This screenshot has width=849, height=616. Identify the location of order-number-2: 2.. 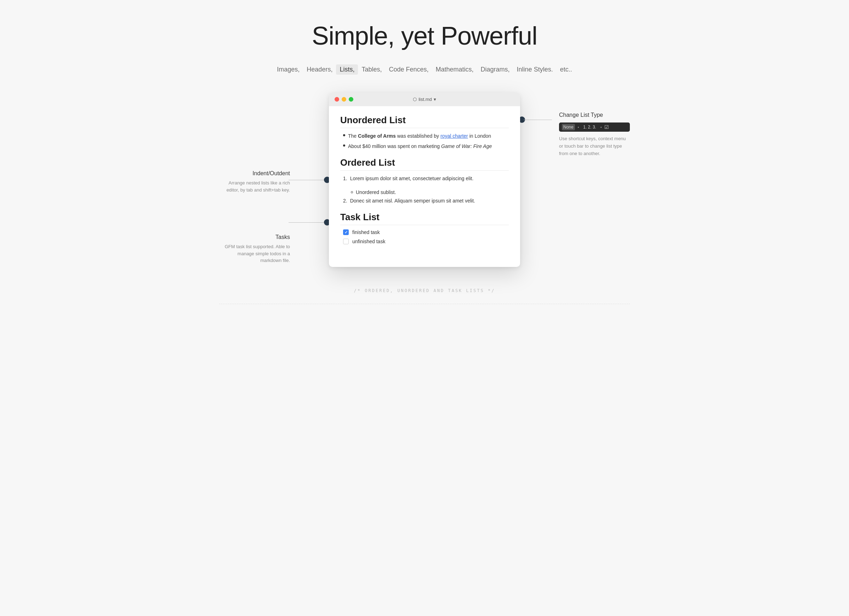
(345, 201).